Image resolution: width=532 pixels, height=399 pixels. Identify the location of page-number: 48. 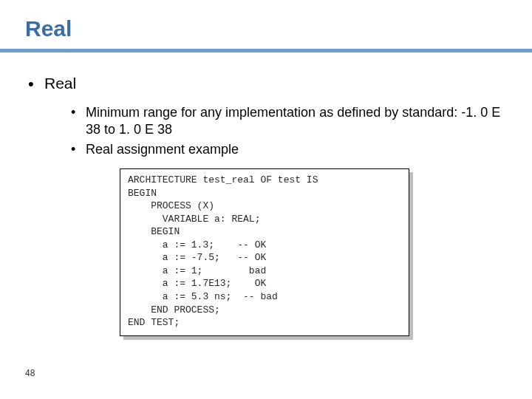
(30, 373).